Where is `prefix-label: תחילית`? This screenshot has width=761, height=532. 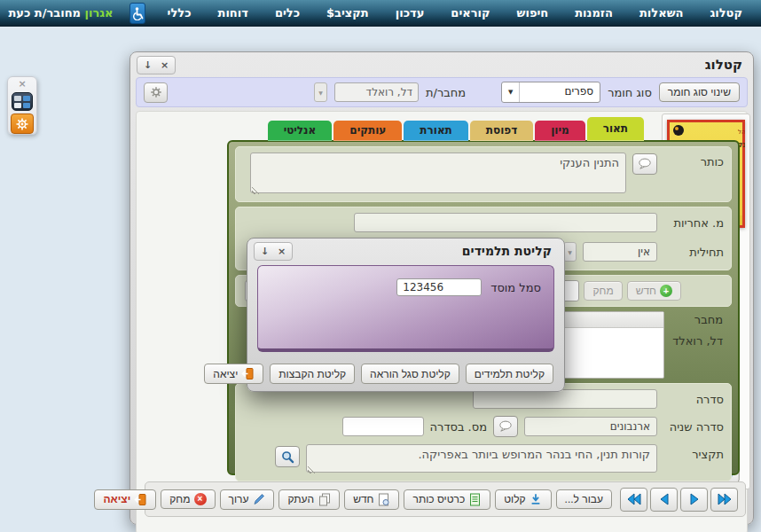
prefix-label: תחילית is located at coordinates (694, 252).